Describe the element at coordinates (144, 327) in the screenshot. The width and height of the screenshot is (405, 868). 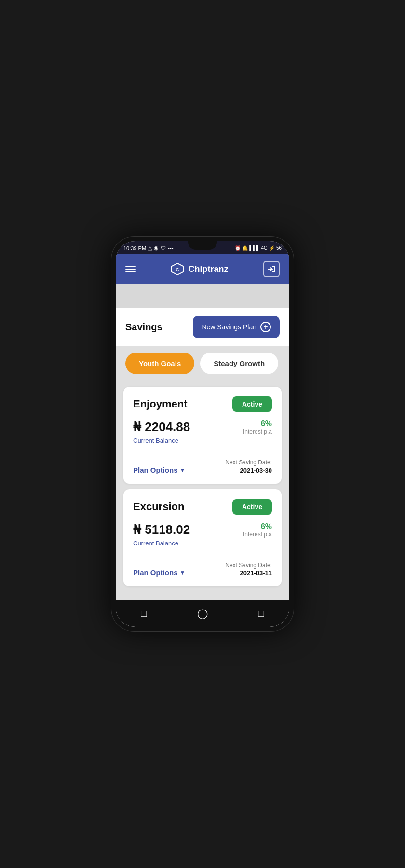
I see `savings-title: Savings` at that location.